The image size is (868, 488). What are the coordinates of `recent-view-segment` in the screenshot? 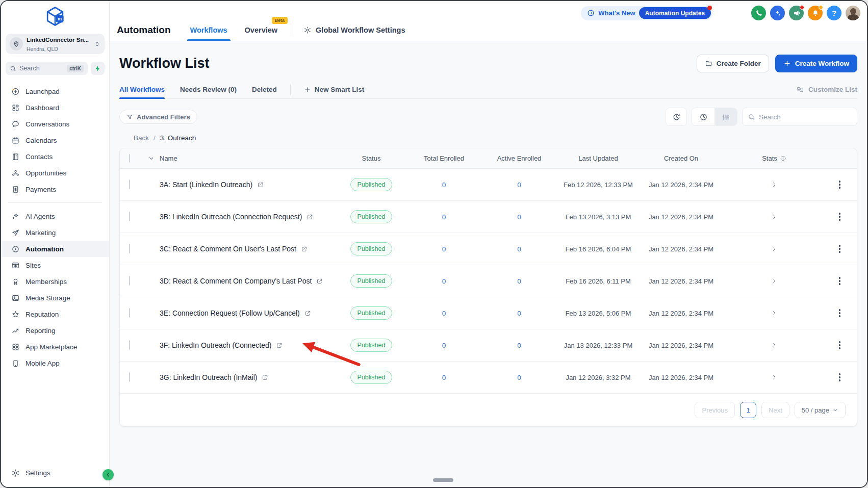 It's located at (703, 117).